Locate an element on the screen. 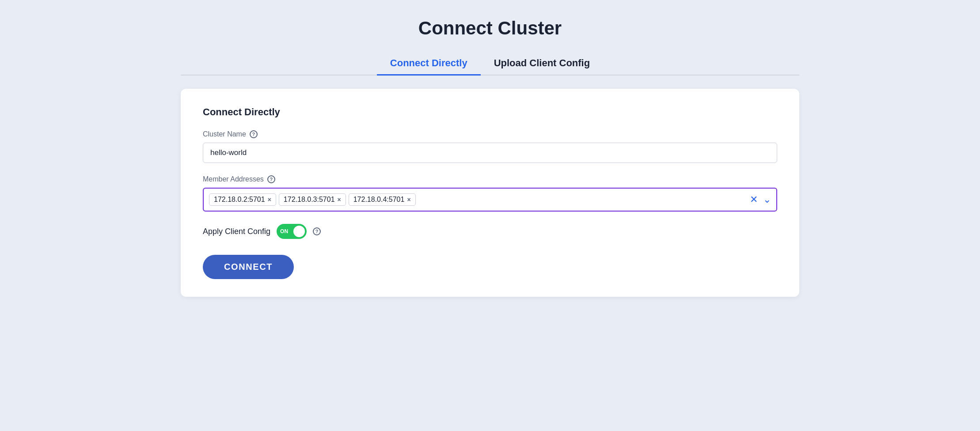 This screenshot has width=980, height=431. member-addresses-label-text: Member Addresses is located at coordinates (233, 179).